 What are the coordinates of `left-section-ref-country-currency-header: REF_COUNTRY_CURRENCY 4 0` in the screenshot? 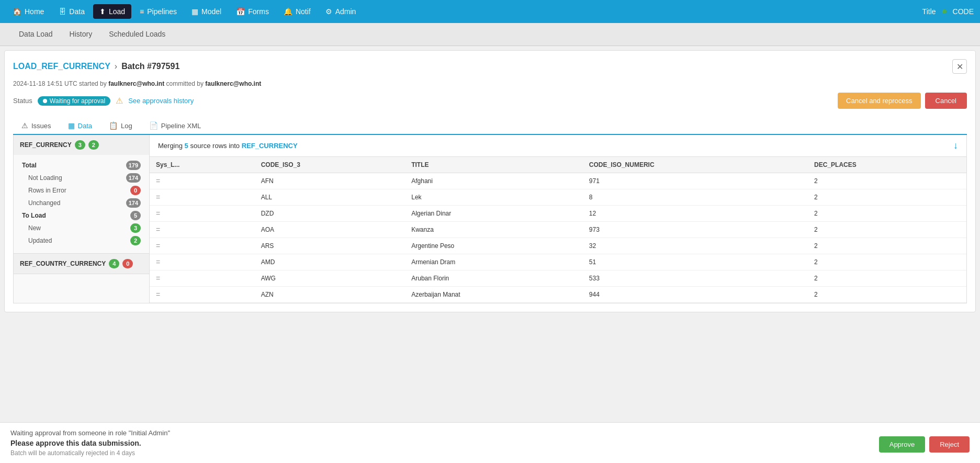 It's located at (82, 264).